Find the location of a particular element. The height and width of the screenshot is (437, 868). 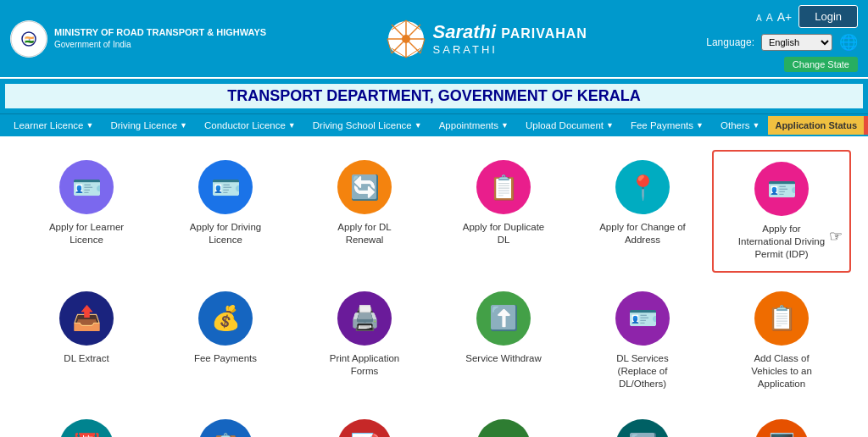

service-label-9: Service Withdraw is located at coordinates (504, 359).